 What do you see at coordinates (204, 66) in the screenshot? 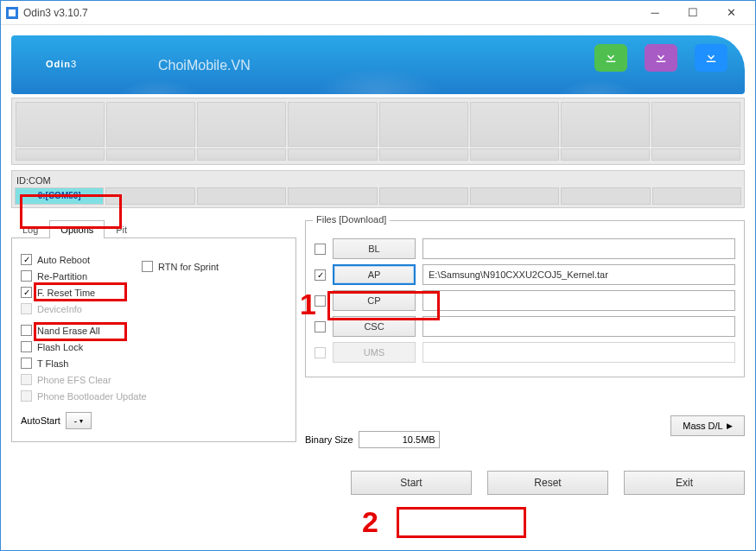
I see `banner-subtitle: ChoiMobile.VN` at bounding box center [204, 66].